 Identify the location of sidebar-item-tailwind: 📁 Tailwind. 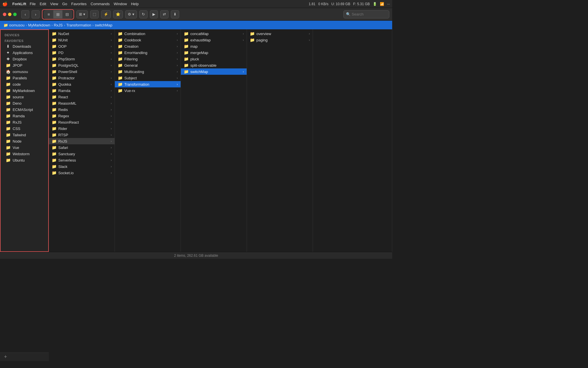
(24, 135).